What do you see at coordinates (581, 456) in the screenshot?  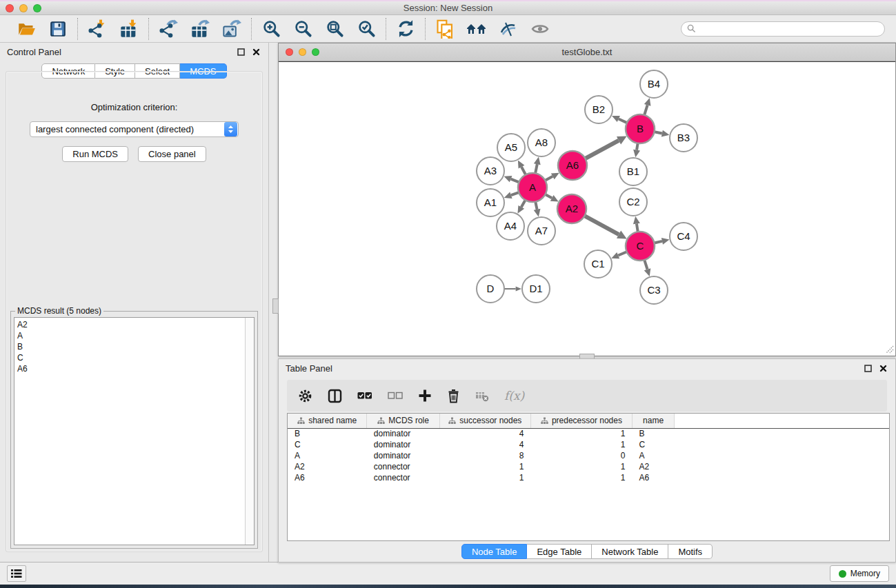 I see `table-cell: 0` at bounding box center [581, 456].